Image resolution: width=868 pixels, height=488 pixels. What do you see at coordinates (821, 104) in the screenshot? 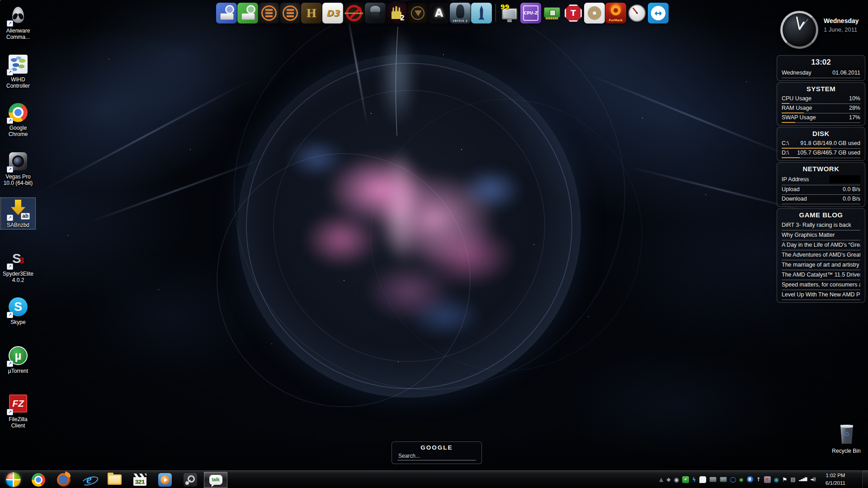
I see `system-panel: SYSTEM CPU Usage 10% RAM Usage 28% SWAP …` at bounding box center [821, 104].